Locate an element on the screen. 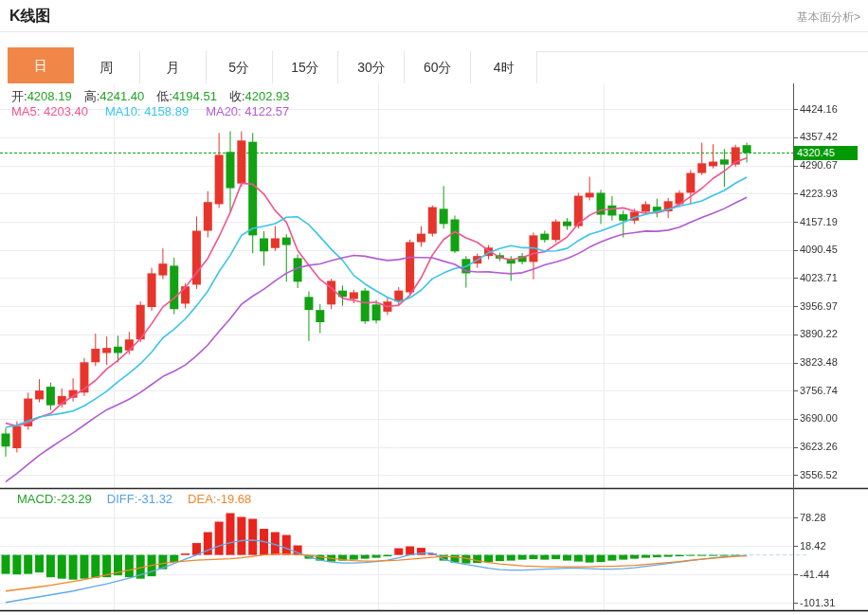 This screenshot has width=868, height=615. price-axis-label: 4424.16 is located at coordinates (819, 109).